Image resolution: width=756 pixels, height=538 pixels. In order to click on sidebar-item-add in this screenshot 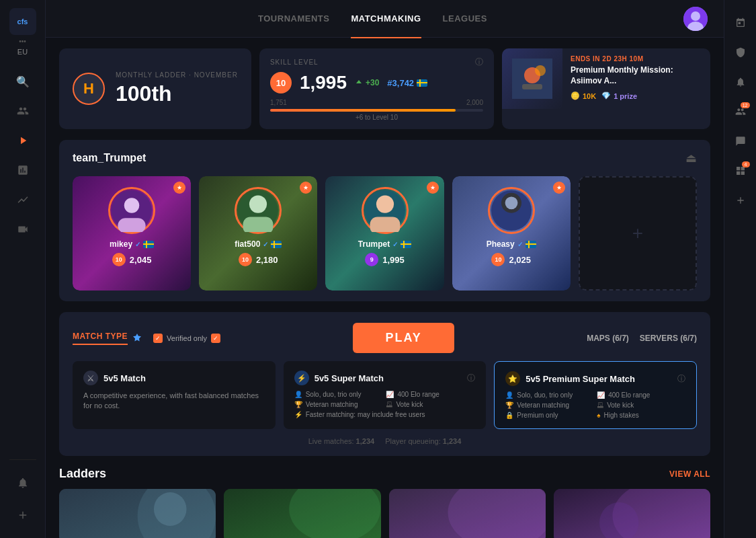, I will do `click(23, 515)`.